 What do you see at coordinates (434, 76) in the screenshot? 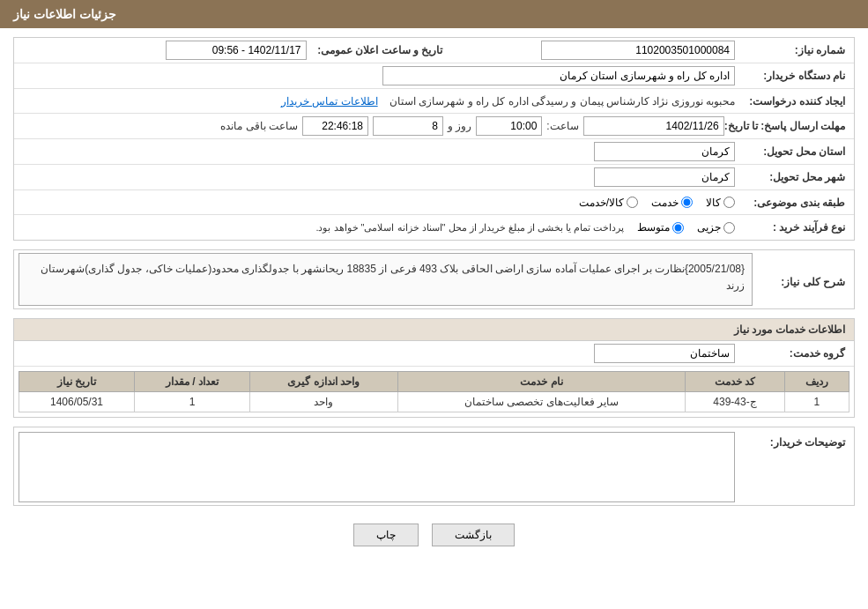
I see `row-buyer-org: نام دستگاه خریدار:` at bounding box center [434, 76].